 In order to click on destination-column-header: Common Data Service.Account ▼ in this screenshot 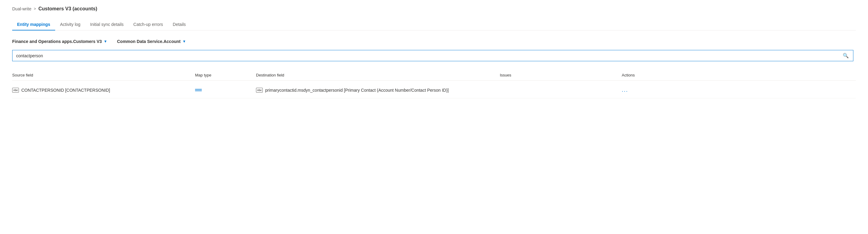, I will do `click(152, 41)`.